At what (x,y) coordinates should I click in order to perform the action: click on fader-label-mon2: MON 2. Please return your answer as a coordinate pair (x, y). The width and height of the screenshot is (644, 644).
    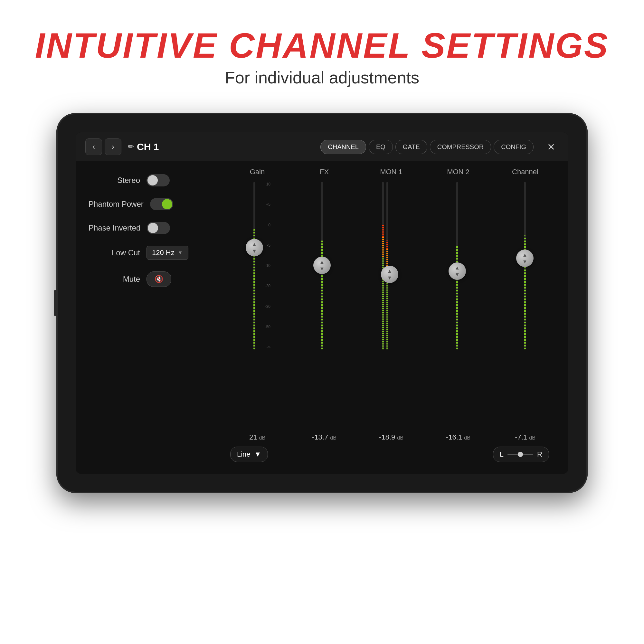
    Looking at the image, I should click on (458, 172).